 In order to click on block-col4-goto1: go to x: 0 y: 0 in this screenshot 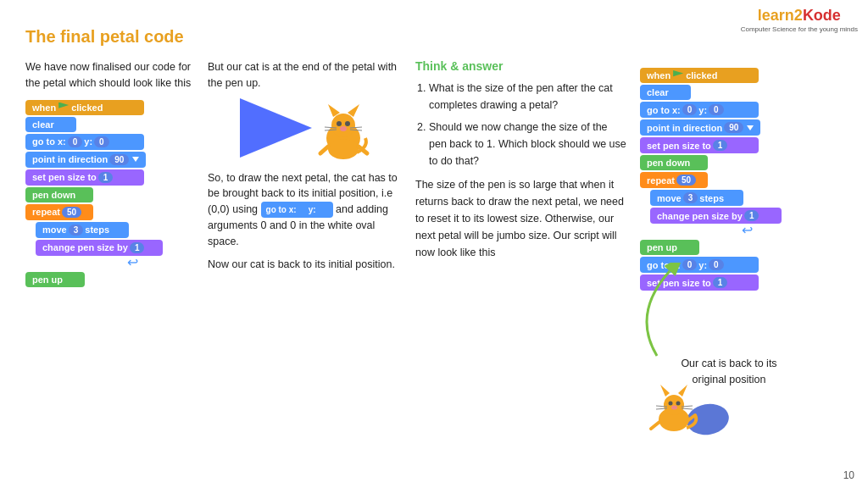, I will do `click(699, 110)`.